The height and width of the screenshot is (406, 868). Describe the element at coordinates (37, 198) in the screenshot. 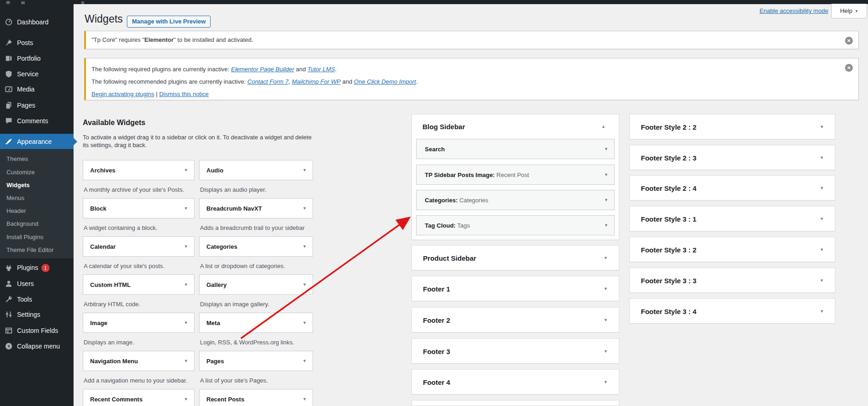

I see `sidebar-subitem-menus: Menus` at that location.